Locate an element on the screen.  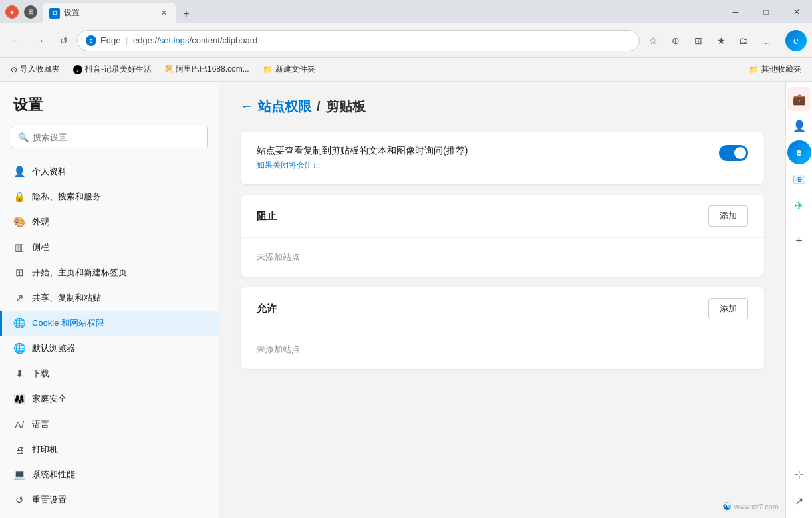
split-screen-button: ⊞ is located at coordinates (698, 41).